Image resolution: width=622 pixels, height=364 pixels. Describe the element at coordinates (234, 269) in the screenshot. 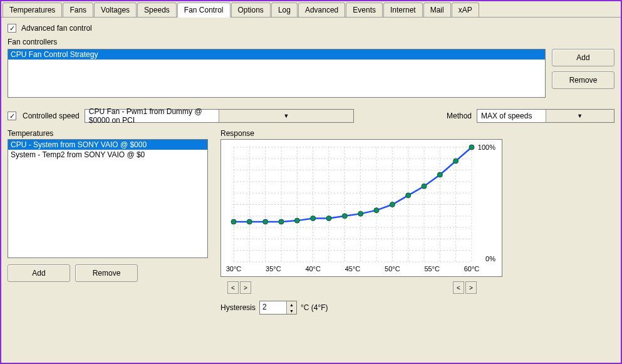

I see `svg-text: 30°C` at that location.